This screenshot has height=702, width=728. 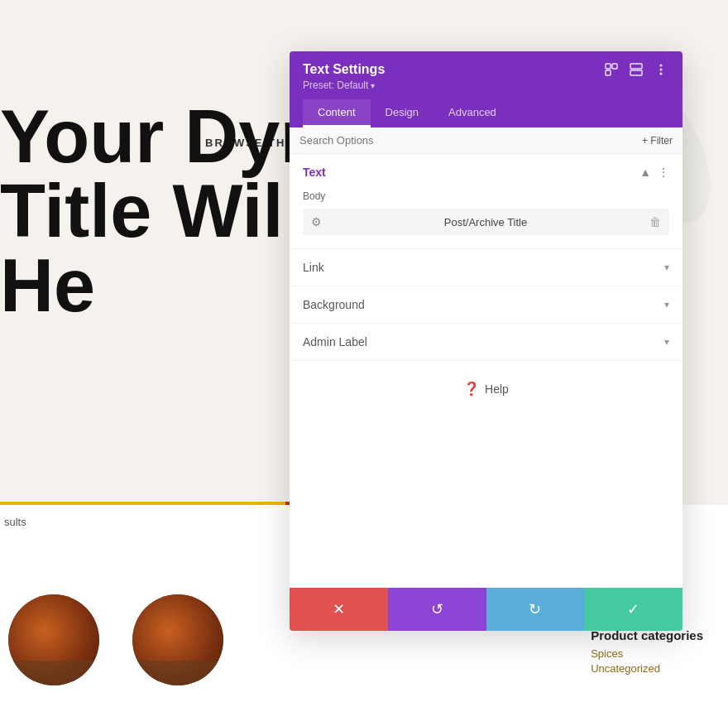 What do you see at coordinates (486, 609) in the screenshot?
I see `panel-action-bar: ✕ ↺ ↻ ✓` at bounding box center [486, 609].